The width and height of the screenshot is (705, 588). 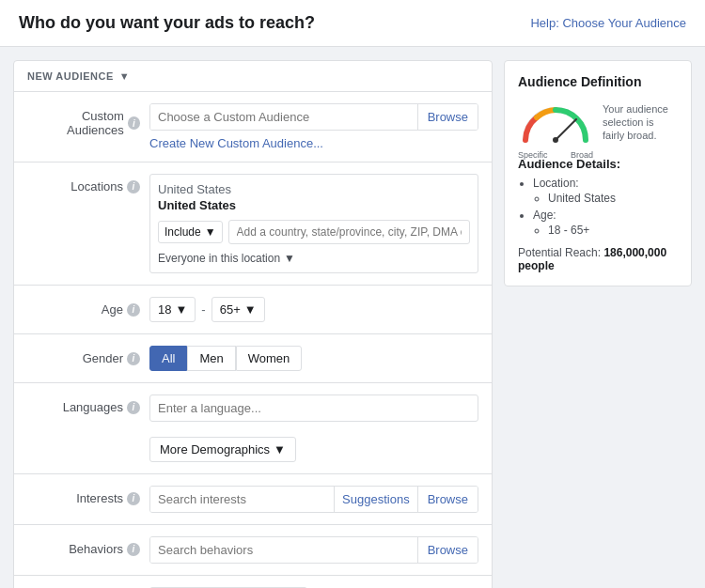 What do you see at coordinates (314, 550) in the screenshot?
I see `behaviors-content: Browse` at bounding box center [314, 550].